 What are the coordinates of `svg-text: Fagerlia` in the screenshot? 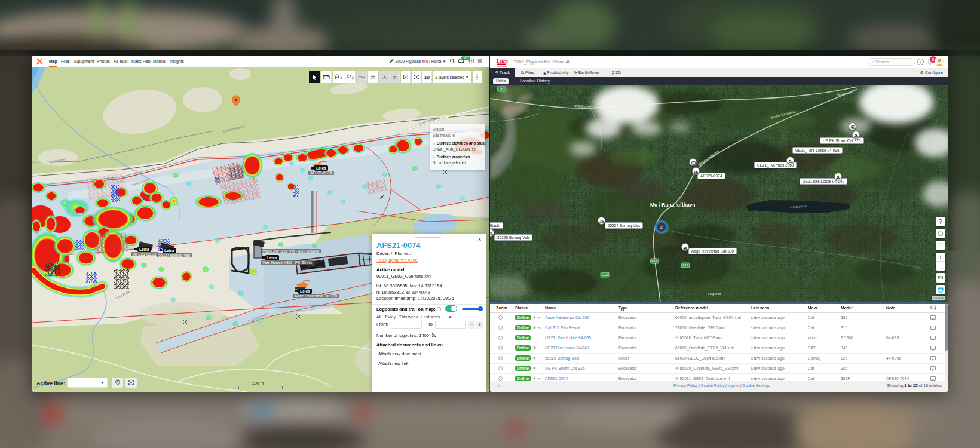 It's located at (715, 294).